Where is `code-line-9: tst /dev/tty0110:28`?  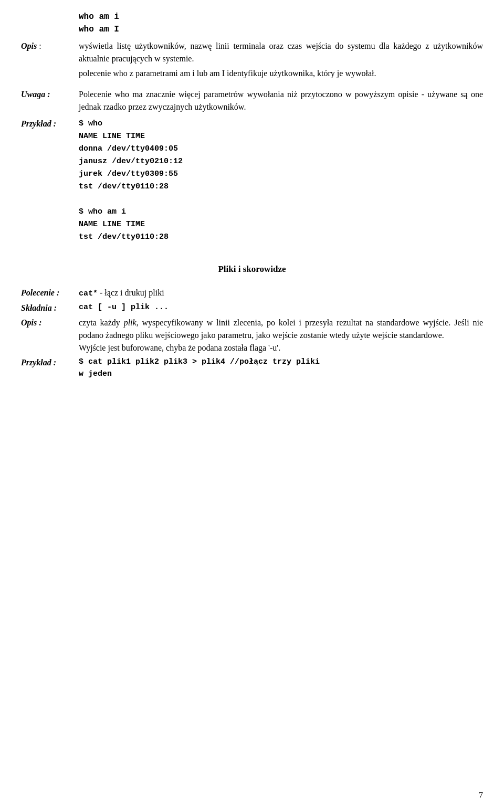
code-line-9: tst /dev/tty0110:28 is located at coordinates (131, 237).